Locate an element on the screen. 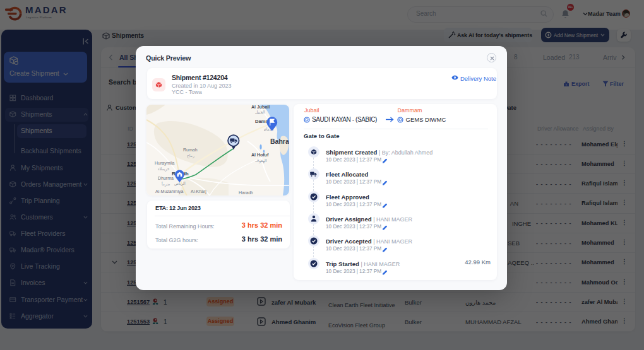 The image size is (644, 350). svg-text: ضرماً is located at coordinates (165, 184).